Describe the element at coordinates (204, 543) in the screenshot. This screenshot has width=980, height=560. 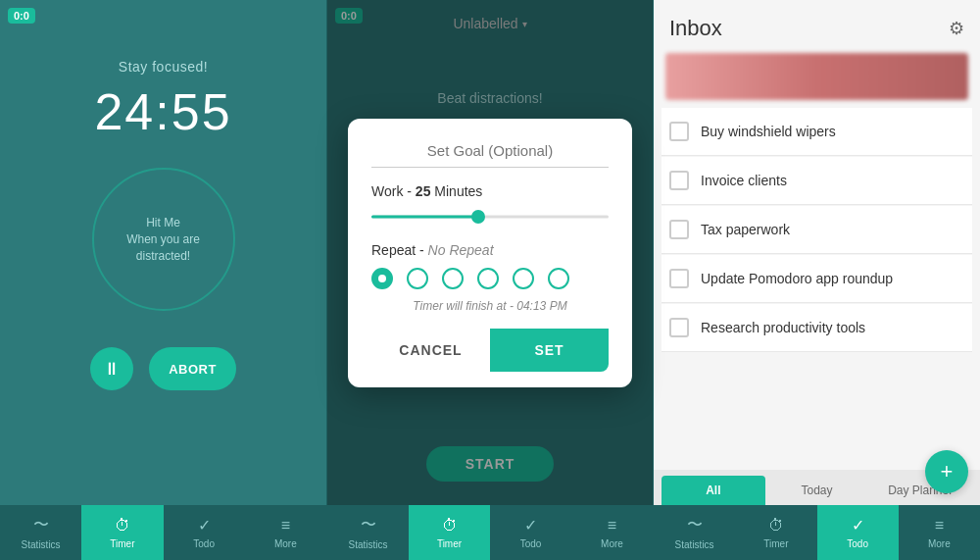
I see `nav-todo-label-left: Todo` at that location.